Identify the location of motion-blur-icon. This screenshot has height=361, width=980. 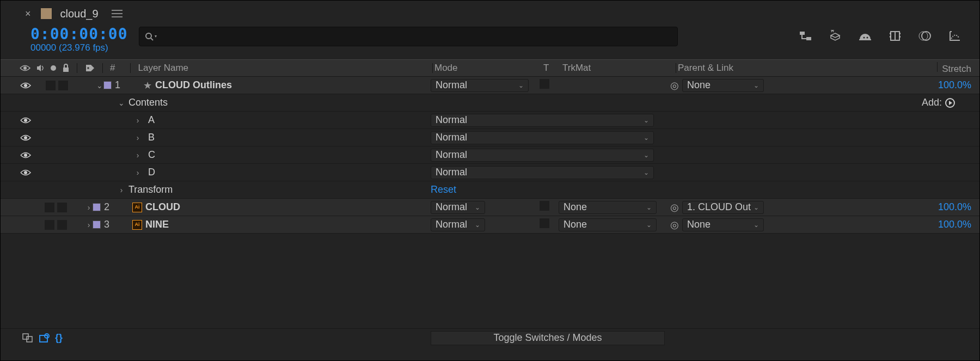
(925, 36).